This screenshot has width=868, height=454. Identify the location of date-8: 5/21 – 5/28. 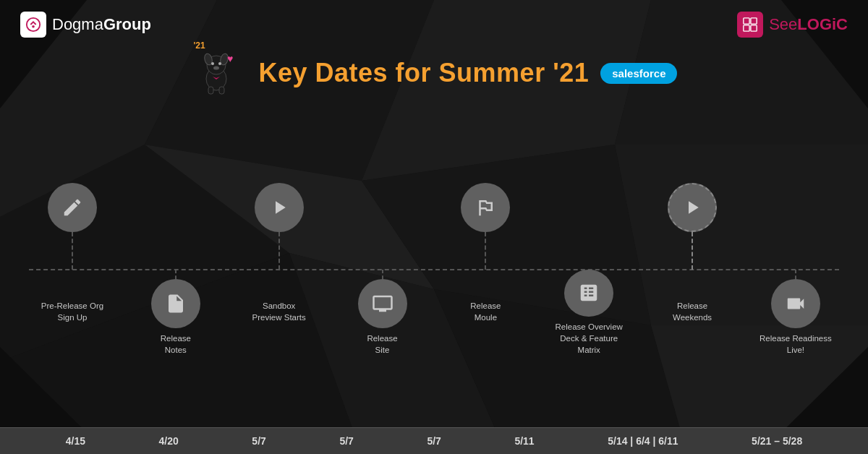
(777, 441).